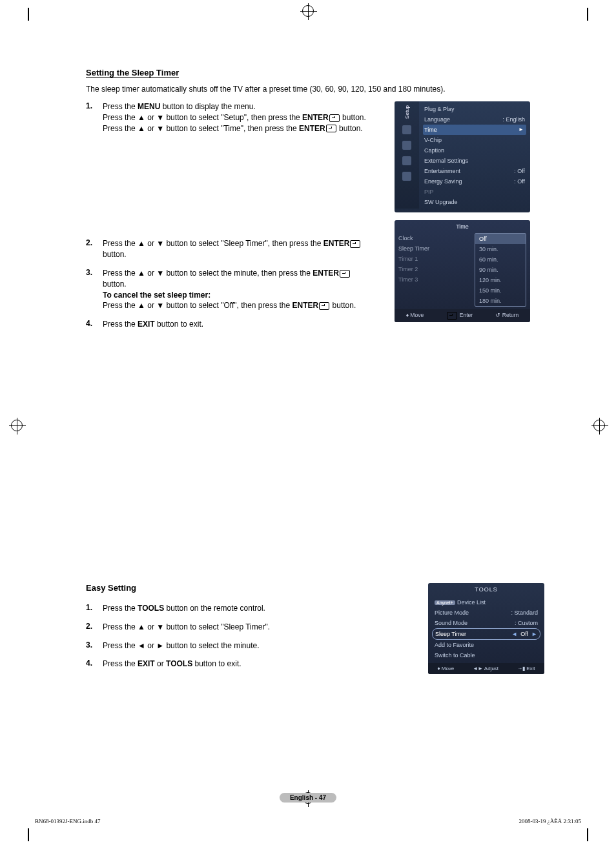  Describe the element at coordinates (500, 249) in the screenshot. I see `osd-option: 30 min.` at that location.